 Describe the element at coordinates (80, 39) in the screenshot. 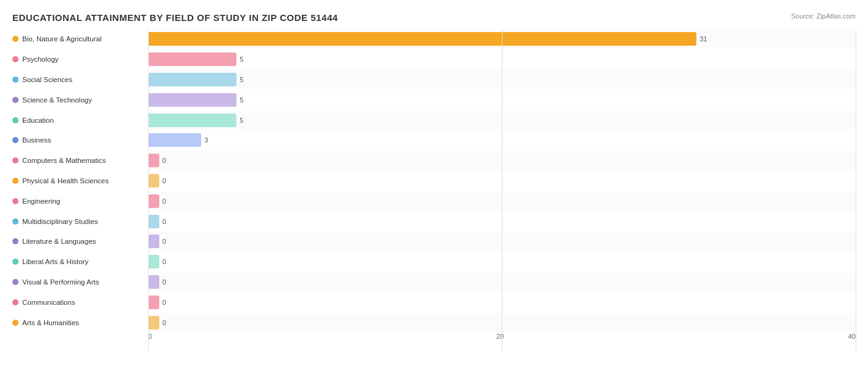

I see `bar-label: Bio, Nature & Agricultural` at that location.